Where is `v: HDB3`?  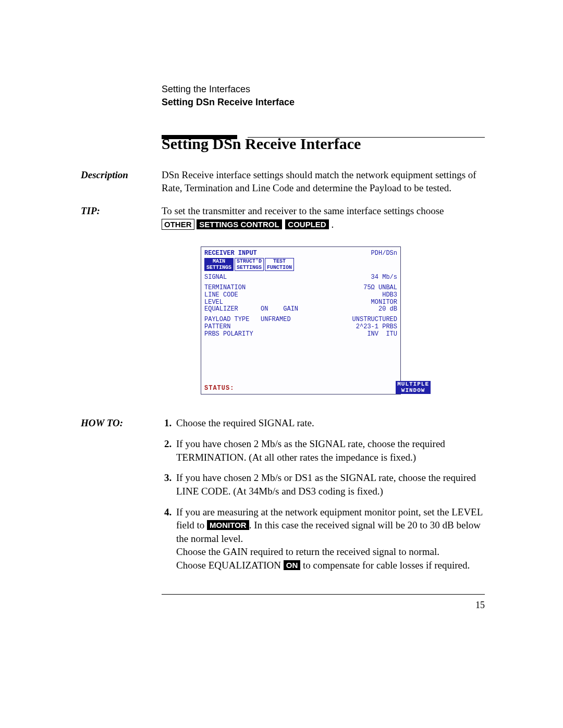 v: HDB3 is located at coordinates (390, 295).